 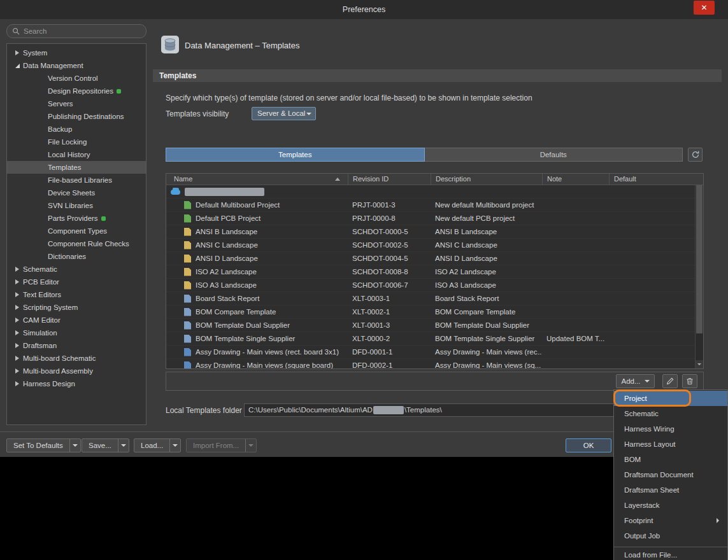 I want to click on sidebar-tree-item: Component Rule Checks, so click(x=76, y=244).